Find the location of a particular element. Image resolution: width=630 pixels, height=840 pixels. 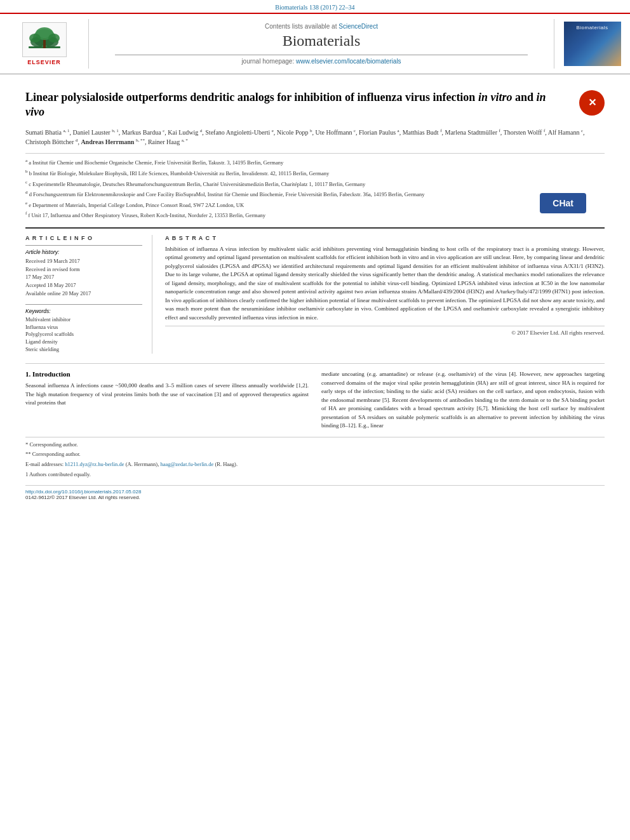

affiliation-e: e e Department of Materials, Imperial Co… is located at coordinates (315, 204).